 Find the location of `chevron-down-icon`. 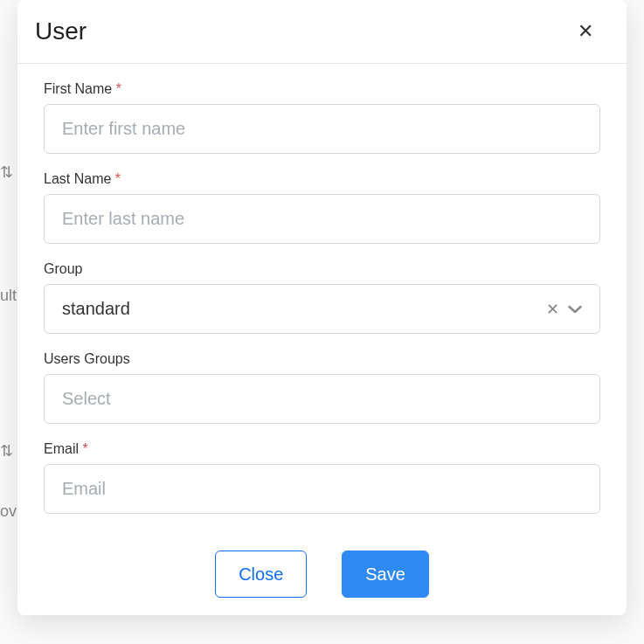

chevron-down-icon is located at coordinates (575, 309).